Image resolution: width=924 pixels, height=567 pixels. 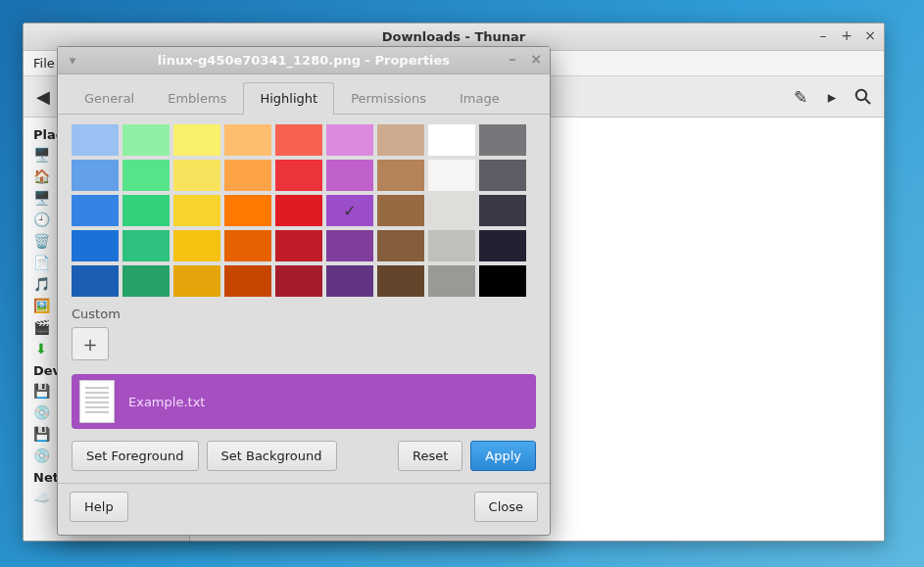 I want to click on back-button: ◀, so click(x=43, y=97).